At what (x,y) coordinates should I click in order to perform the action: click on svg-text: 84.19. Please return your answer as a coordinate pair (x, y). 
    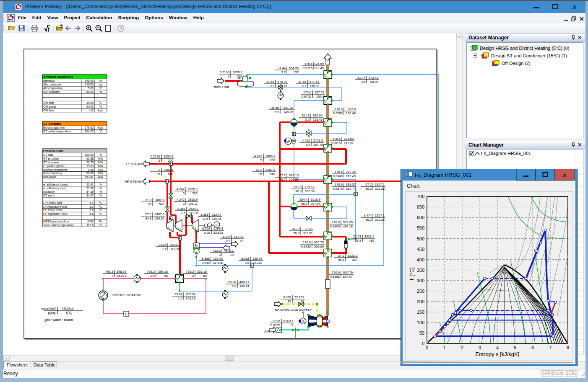
    Looking at the image, I should click on (90, 192).